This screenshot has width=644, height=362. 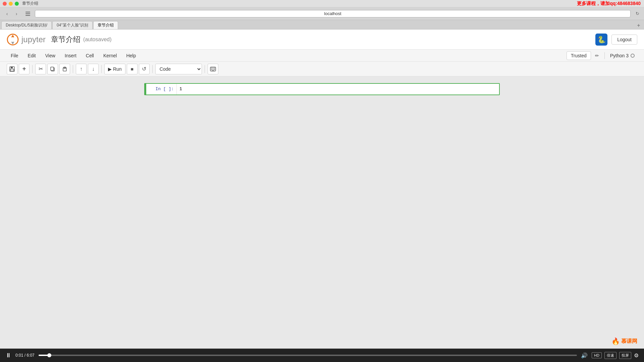 I want to click on autosaved-indicator: (autosaved), so click(x=97, y=40).